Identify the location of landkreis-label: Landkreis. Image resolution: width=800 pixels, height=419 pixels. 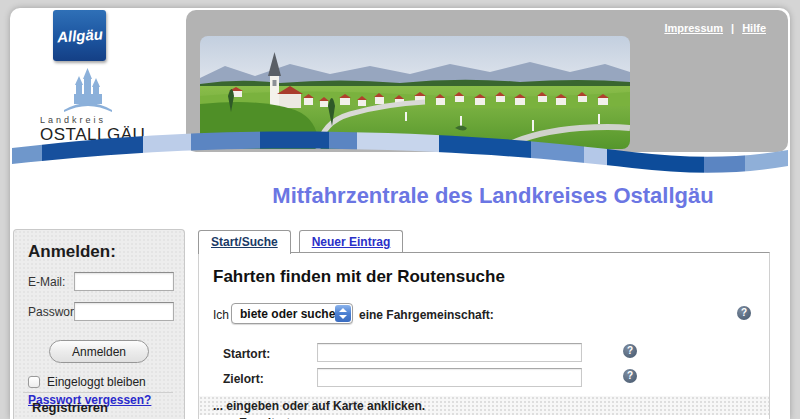
(105, 120).